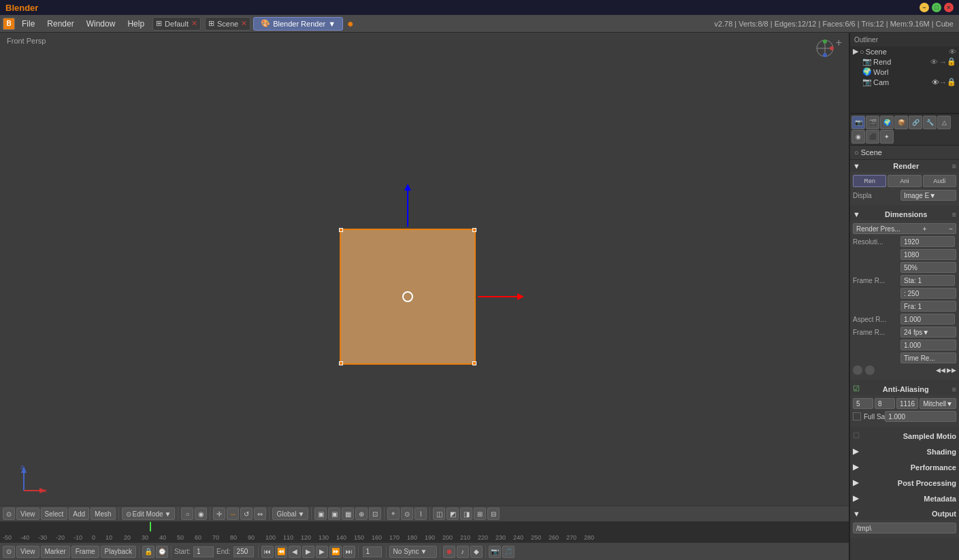 The width and height of the screenshot is (959, 560). Describe the element at coordinates (928, 242) in the screenshot. I see `res-x-field: 1920` at that location.